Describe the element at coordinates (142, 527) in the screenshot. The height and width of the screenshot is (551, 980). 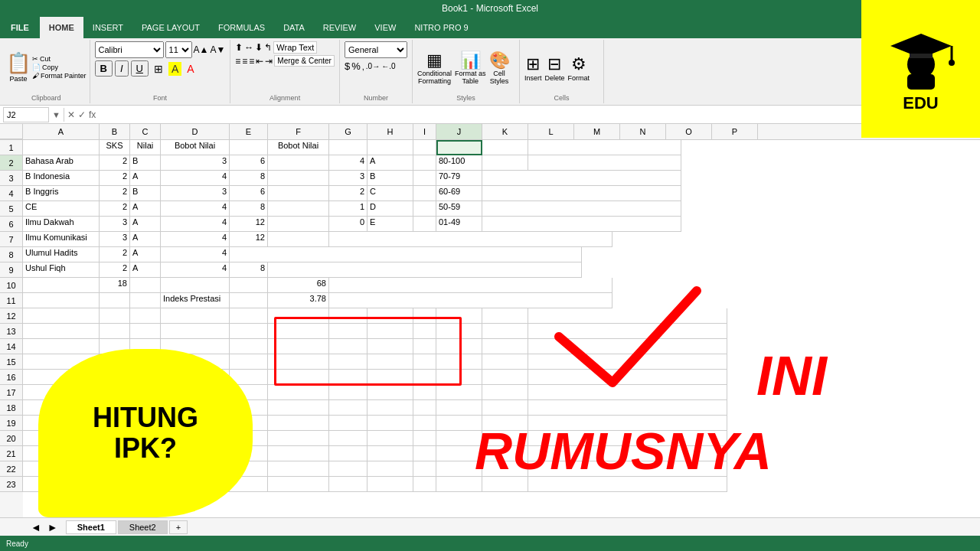
I see `sheet-tab-2: Sheet2` at that location.